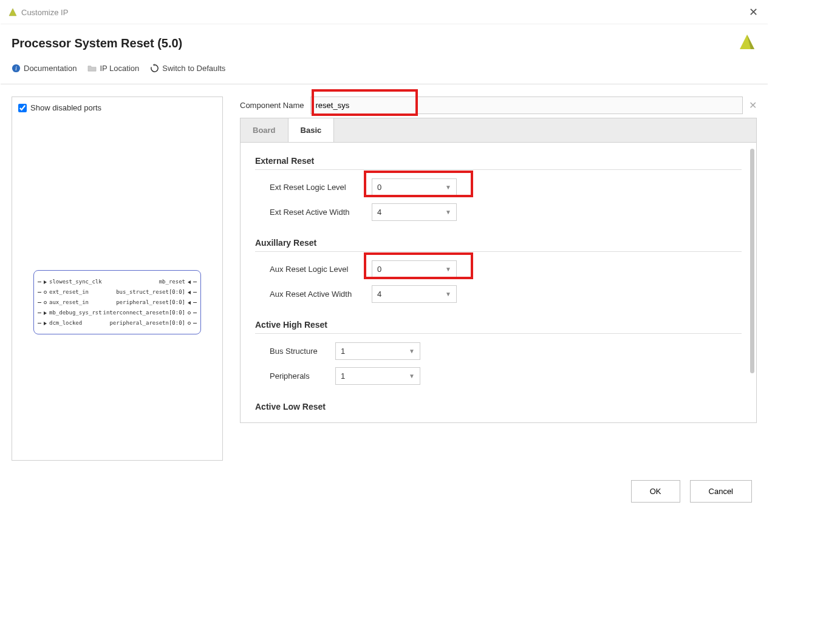  I want to click on ip-location-link: IP Location, so click(113, 68).